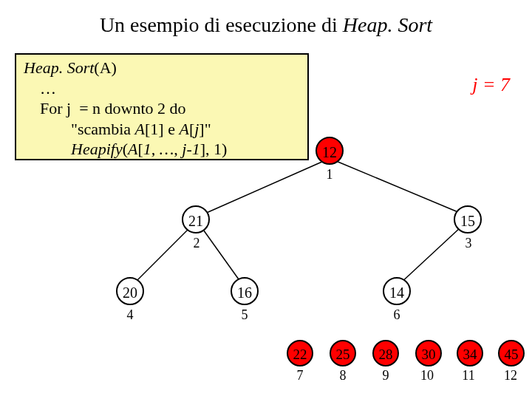  I want to click on node-8: 25, so click(343, 353).